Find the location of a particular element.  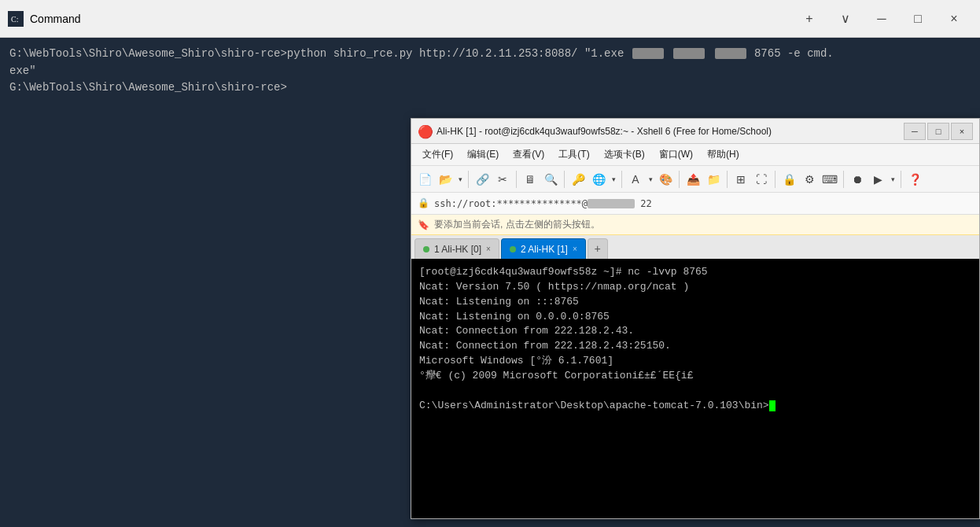

toolbar-font-dropdown: ▾ is located at coordinates (650, 179).